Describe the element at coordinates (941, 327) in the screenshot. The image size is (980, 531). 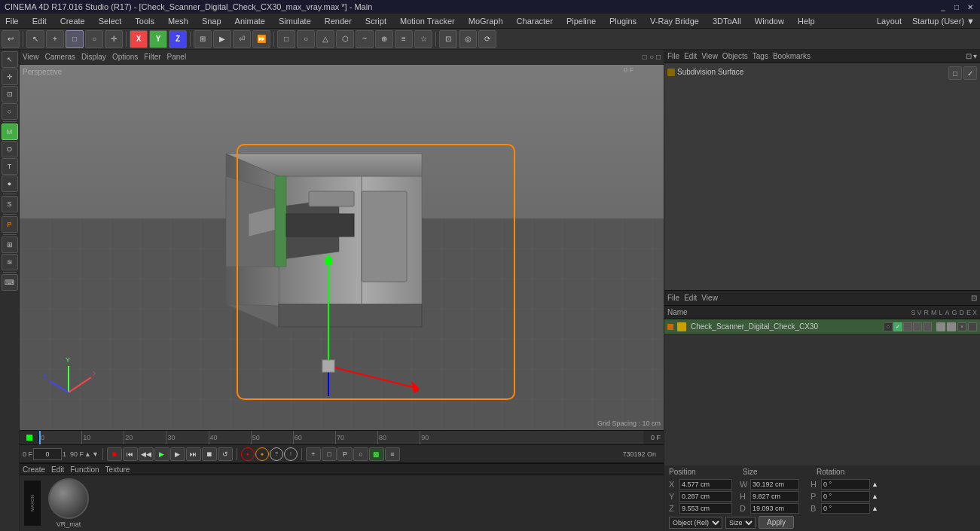
I see `col-val-s` at that location.